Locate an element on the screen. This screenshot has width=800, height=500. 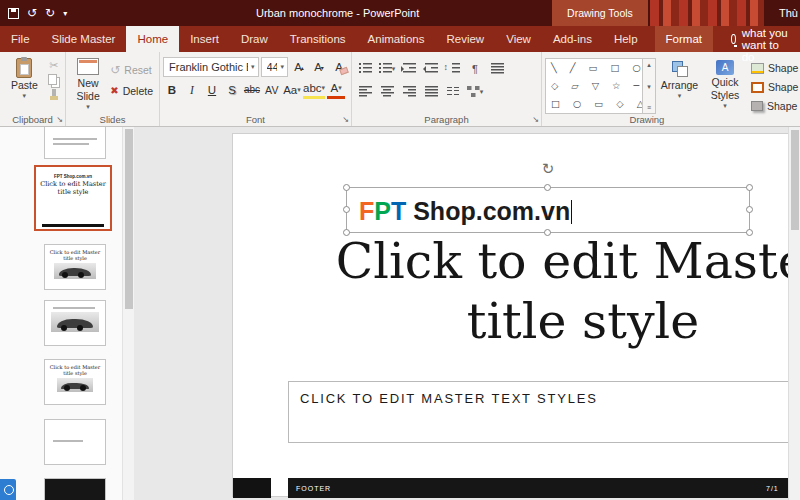
align-left-button is located at coordinates (365, 92).